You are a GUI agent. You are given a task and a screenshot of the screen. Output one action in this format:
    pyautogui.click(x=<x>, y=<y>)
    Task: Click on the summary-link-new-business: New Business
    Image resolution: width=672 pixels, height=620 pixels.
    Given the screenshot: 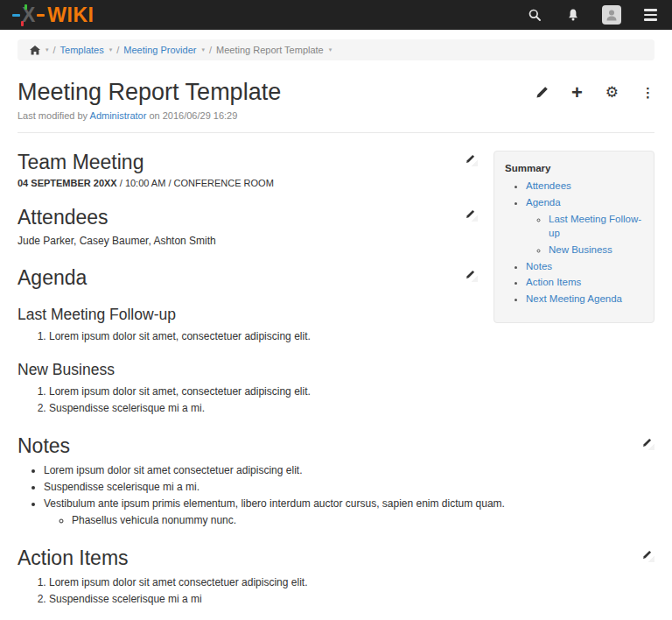 What is the action you would take?
    pyautogui.click(x=581, y=250)
    